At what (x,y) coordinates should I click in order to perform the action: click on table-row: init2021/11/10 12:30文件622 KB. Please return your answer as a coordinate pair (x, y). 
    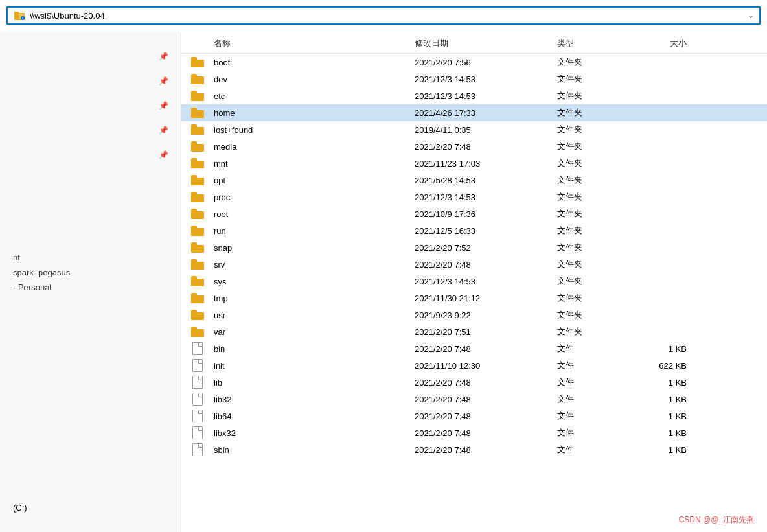
    Looking at the image, I should click on (474, 365).